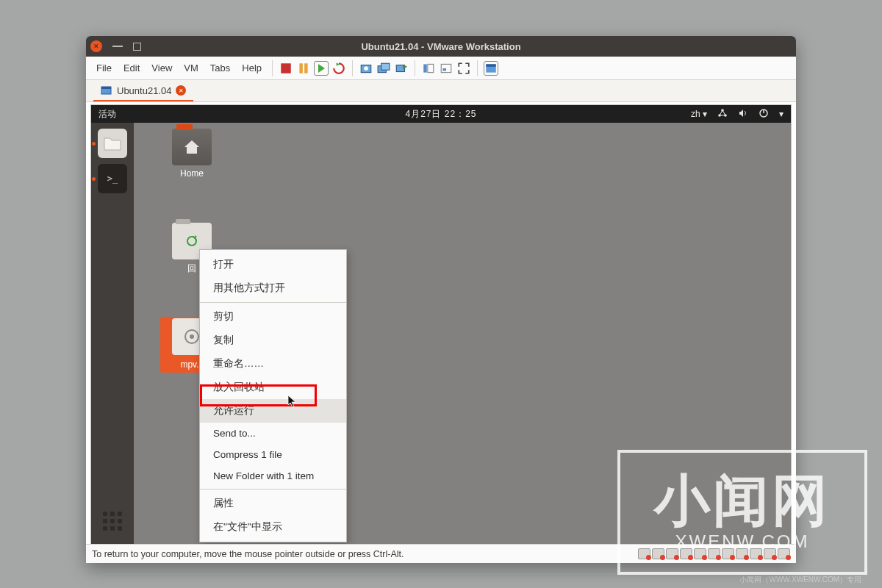 The image size is (882, 588). I want to click on menu-vm: VM, so click(191, 68).